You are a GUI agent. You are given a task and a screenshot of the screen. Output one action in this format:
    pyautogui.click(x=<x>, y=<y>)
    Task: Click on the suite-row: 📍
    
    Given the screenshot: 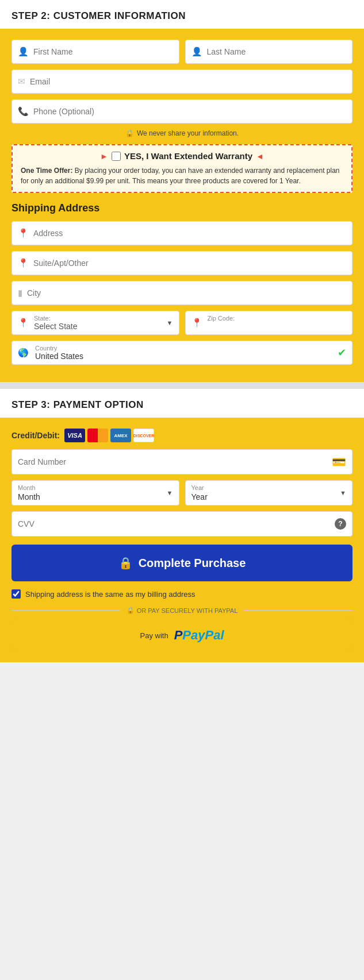 What is the action you would take?
    pyautogui.click(x=182, y=263)
    